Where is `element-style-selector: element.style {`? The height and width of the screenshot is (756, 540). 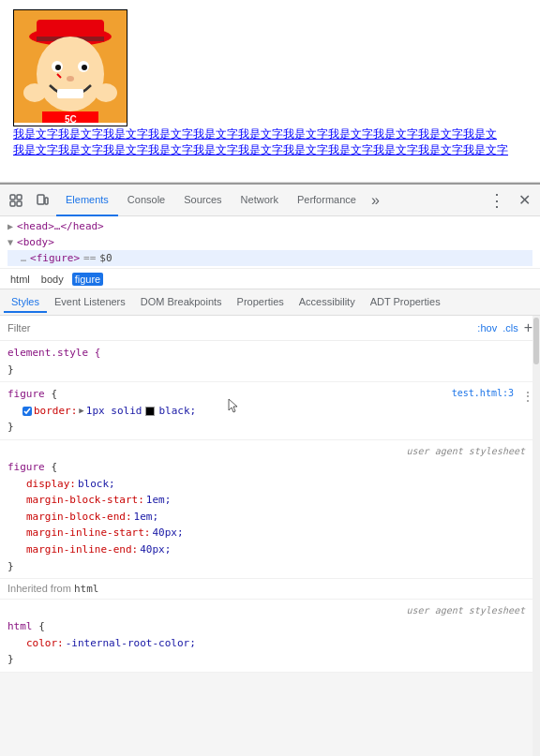 element-style-selector: element.style { is located at coordinates (54, 352).